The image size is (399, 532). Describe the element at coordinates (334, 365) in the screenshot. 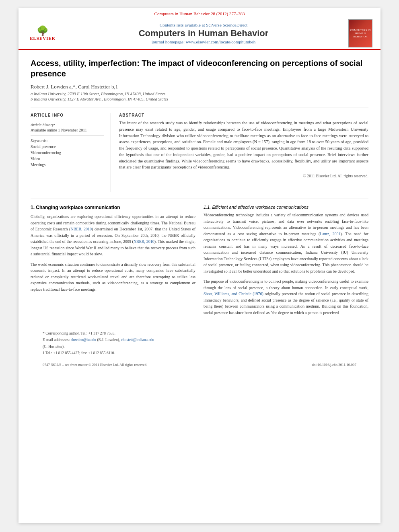

I see `doi-text: doi:10.1016/j.chb.2011.10.007` at that location.